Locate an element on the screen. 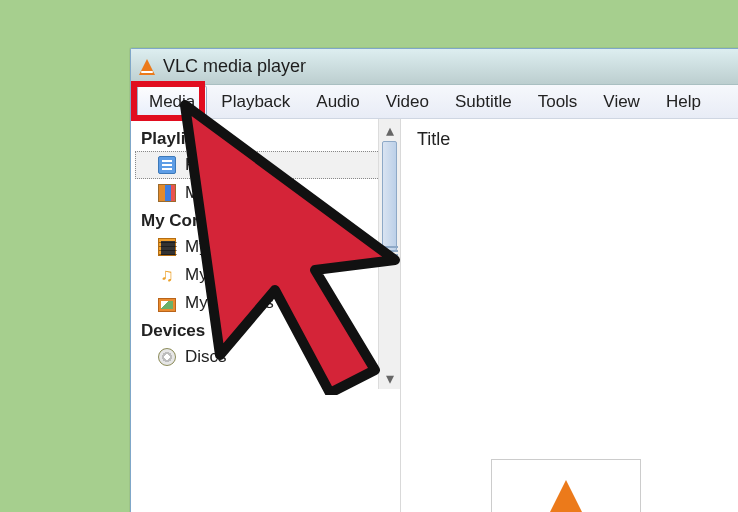 The image size is (738, 512). menu-video: Video is located at coordinates (408, 102).